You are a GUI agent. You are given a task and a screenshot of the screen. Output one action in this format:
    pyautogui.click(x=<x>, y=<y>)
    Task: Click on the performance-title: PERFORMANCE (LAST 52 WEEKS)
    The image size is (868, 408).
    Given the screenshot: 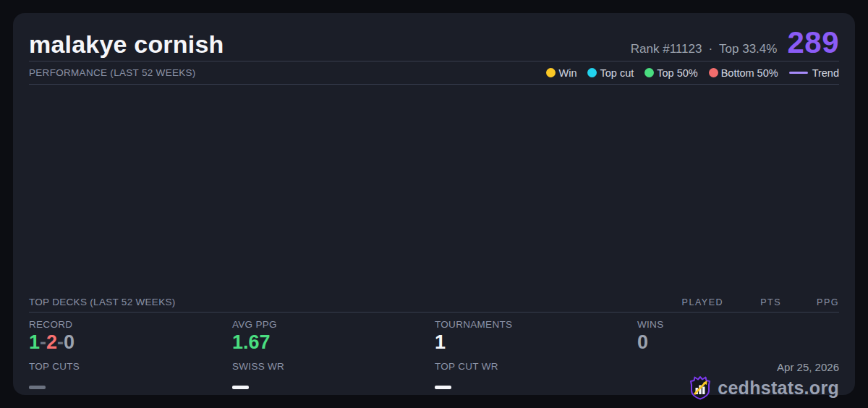 What is the action you would take?
    pyautogui.click(x=113, y=72)
    